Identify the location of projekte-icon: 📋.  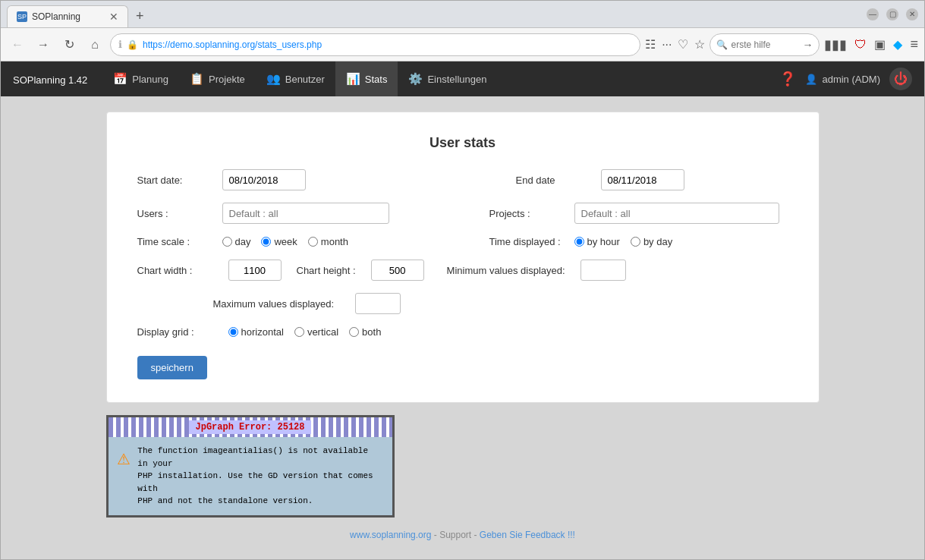
(197, 79).